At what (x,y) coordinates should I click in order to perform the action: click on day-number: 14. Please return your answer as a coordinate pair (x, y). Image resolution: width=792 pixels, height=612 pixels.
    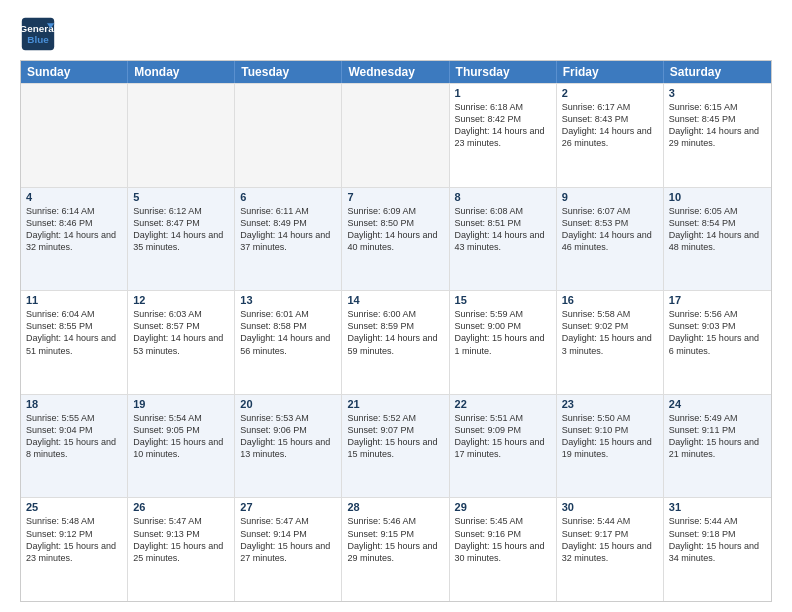
    Looking at the image, I should click on (395, 300).